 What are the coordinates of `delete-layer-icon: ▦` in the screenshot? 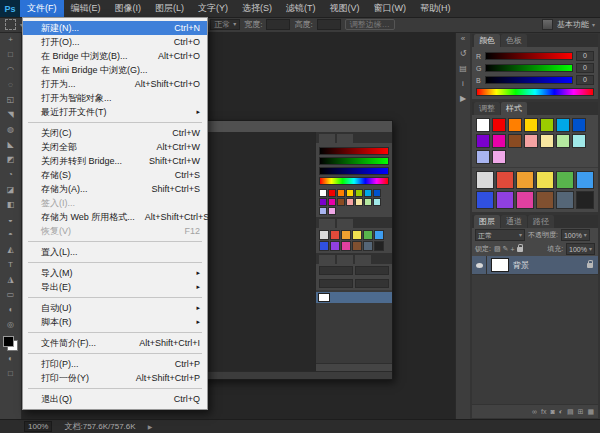 It's located at (590, 412).